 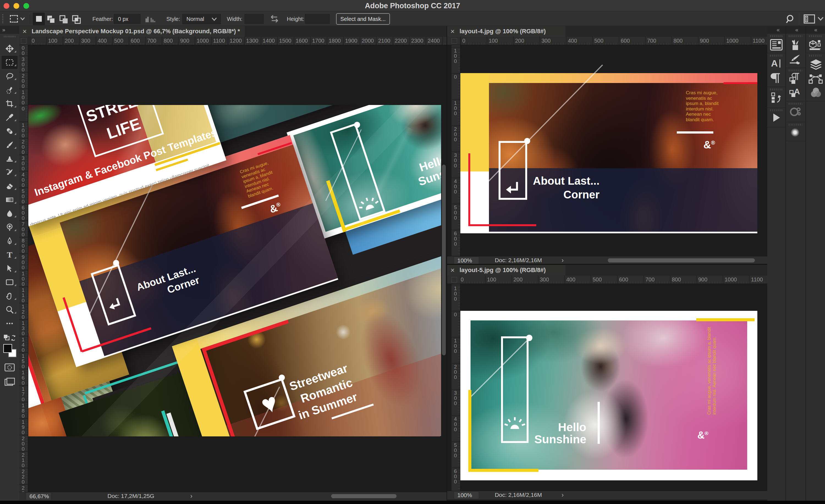 I want to click on svg-text: A, so click(x=775, y=63).